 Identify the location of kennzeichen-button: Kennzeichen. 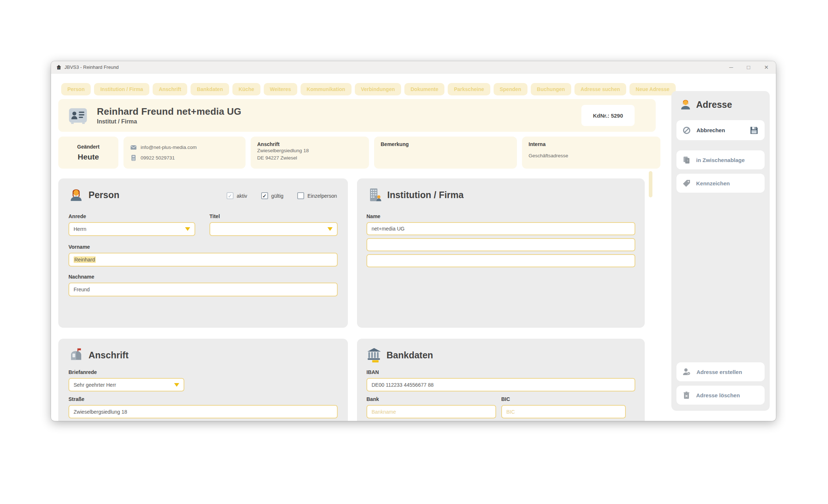
(721, 183).